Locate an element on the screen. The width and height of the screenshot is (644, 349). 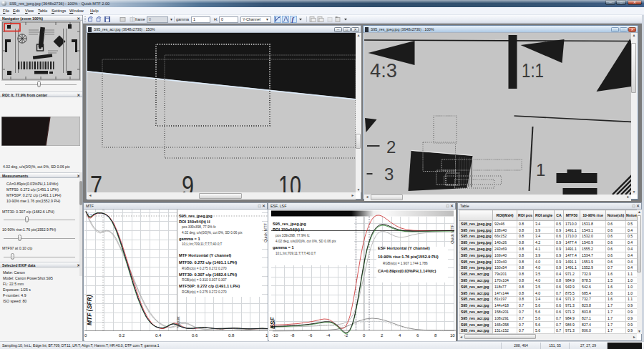
svg-text: 7 is located at coordinates (96, 181).